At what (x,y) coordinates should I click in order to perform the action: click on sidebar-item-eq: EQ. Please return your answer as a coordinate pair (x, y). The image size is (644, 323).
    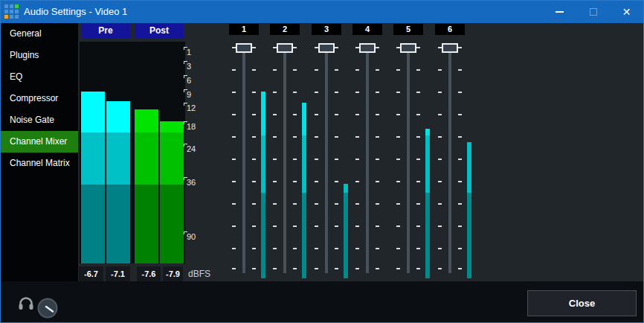
    Looking at the image, I should click on (39, 77).